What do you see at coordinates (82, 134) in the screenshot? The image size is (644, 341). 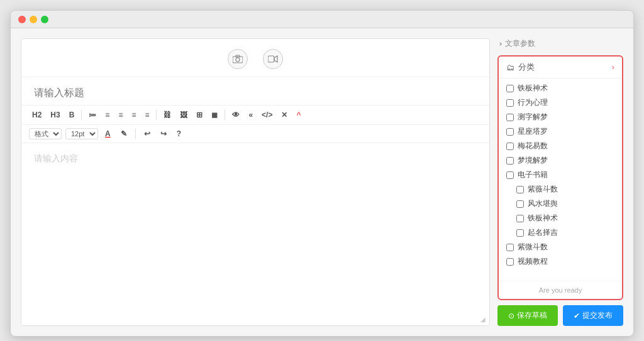 I see `fontsize-select: 12pt` at bounding box center [82, 134].